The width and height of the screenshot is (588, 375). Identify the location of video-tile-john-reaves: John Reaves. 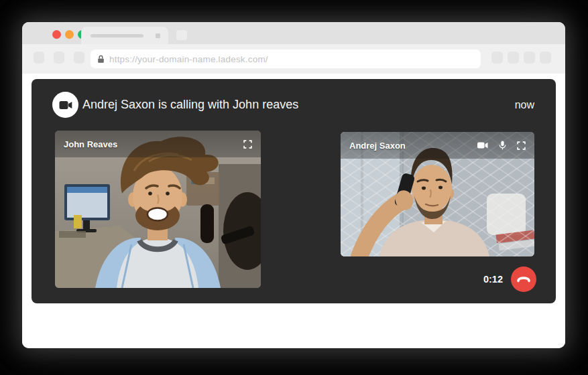
(158, 209).